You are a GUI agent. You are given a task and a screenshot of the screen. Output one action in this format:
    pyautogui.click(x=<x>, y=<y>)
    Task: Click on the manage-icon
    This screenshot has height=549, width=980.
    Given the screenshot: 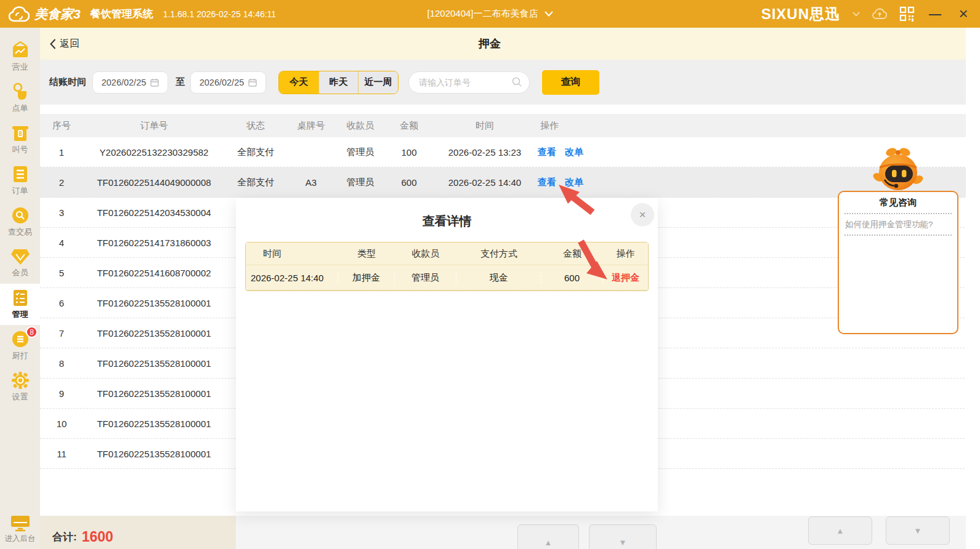 What is the action you would take?
    pyautogui.click(x=20, y=298)
    